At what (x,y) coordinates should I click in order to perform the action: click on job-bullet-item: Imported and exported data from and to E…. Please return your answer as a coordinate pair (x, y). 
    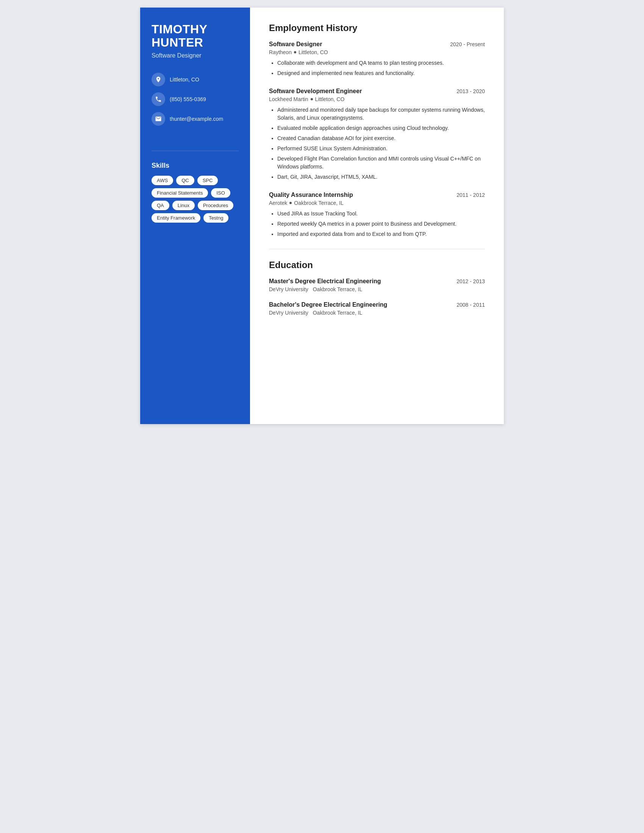
    Looking at the image, I should click on (381, 234).